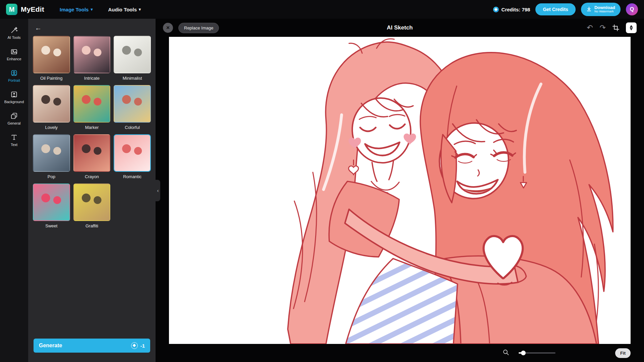 Image resolution: width=644 pixels, height=362 pixels. Describe the element at coordinates (14, 73) in the screenshot. I see `portrait-icon` at that location.